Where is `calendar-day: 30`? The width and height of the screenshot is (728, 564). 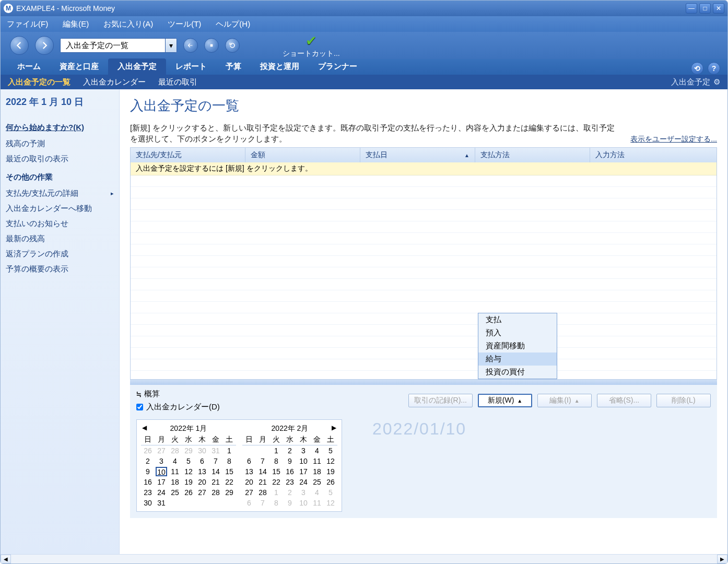
calendar-day: 30 is located at coordinates (202, 451).